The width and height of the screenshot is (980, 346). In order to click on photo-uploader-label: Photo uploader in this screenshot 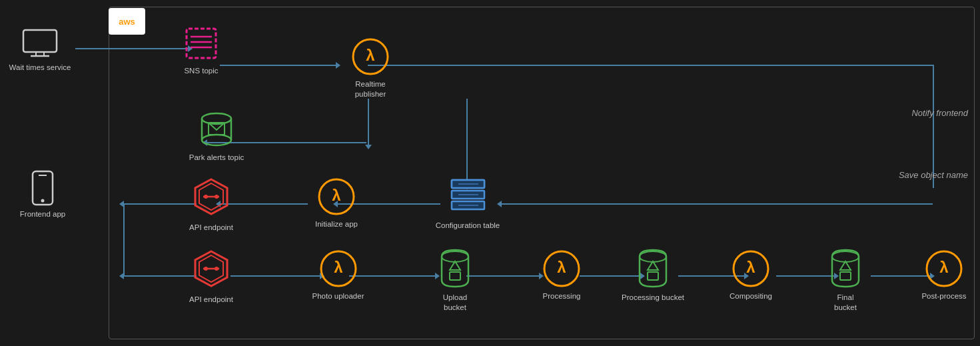, I will do `click(338, 296)`.